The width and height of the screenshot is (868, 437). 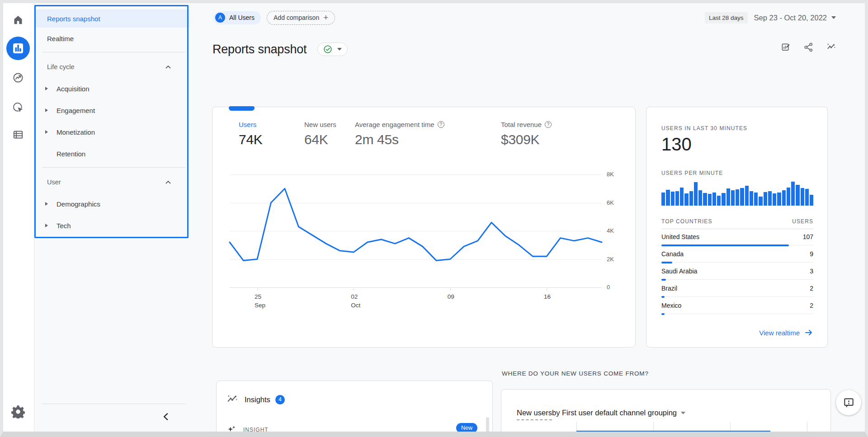 I want to click on report-status-dropdown, so click(x=333, y=49).